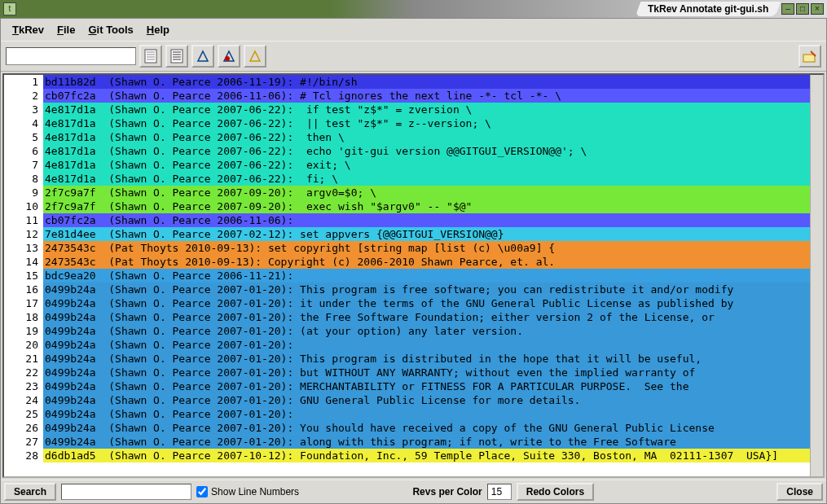 This screenshot has height=504, width=827. What do you see at coordinates (817, 9) in the screenshot?
I see `close-window-button: ×` at bounding box center [817, 9].